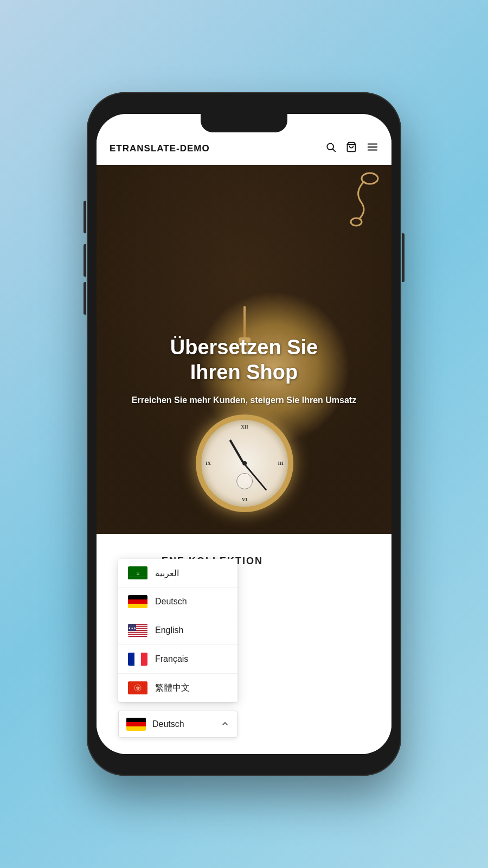 The image size is (488, 868). What do you see at coordinates (244, 371) in the screenshot?
I see `hero-text-block: Übersetzen Sie Ihren Shop Erreichen Sie …` at bounding box center [244, 371].